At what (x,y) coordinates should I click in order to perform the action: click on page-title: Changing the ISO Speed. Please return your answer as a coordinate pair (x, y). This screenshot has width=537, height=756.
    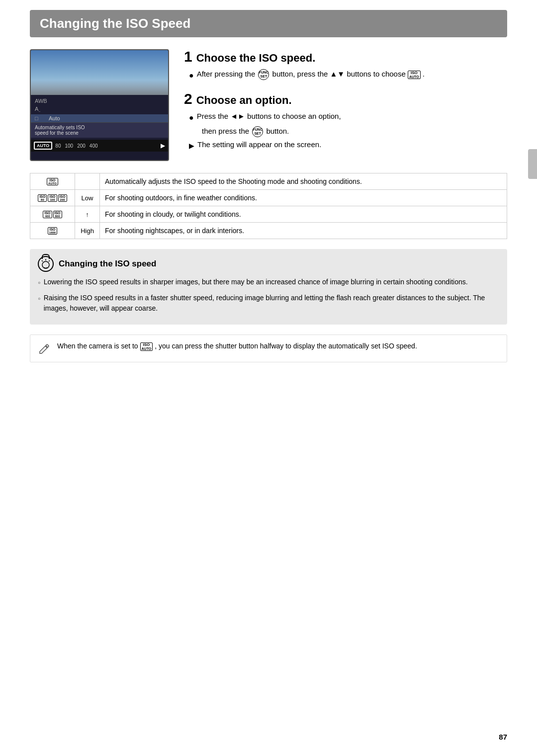
    Looking at the image, I should click on (268, 24).